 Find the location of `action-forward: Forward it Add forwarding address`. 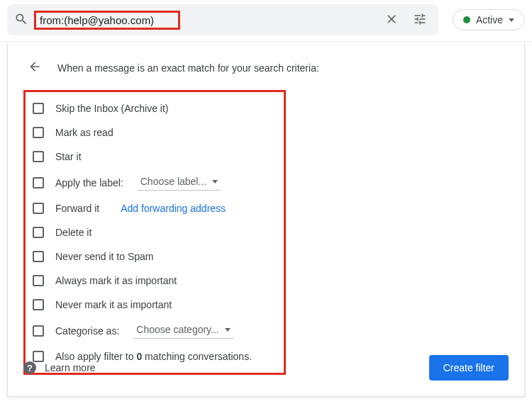

action-forward: Forward it Add forwarding address is located at coordinates (153, 208).